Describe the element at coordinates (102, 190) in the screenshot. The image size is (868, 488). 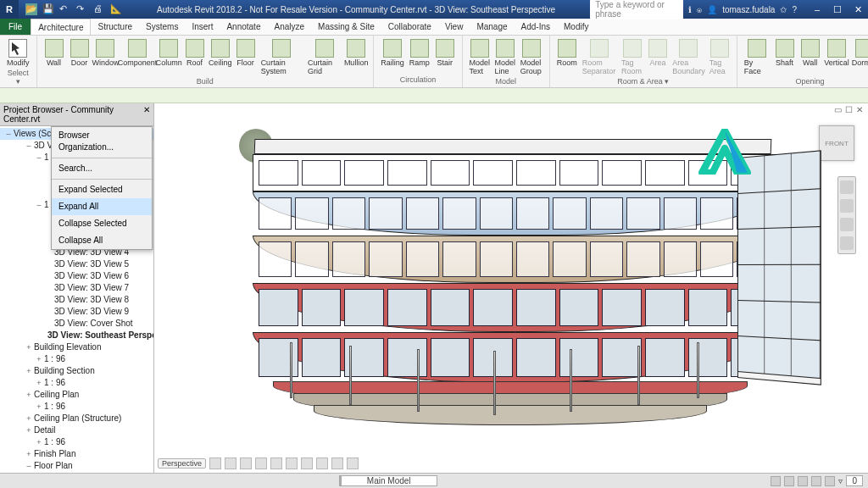
I see `cm-expand-selected: Expand Selected` at that location.